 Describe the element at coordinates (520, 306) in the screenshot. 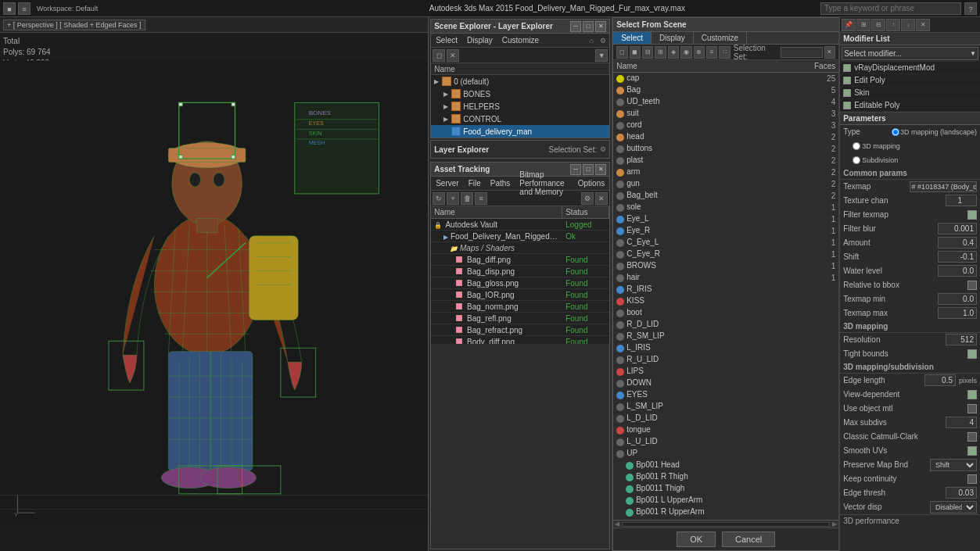

I see `asset-row-bagnorm: Bag_norm.png Found` at that location.